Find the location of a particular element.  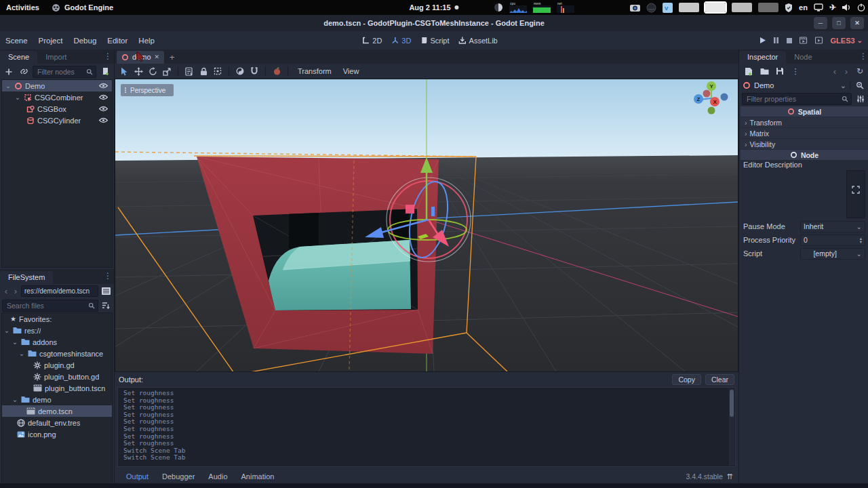

minimize-button: ─ is located at coordinates (821, 23).